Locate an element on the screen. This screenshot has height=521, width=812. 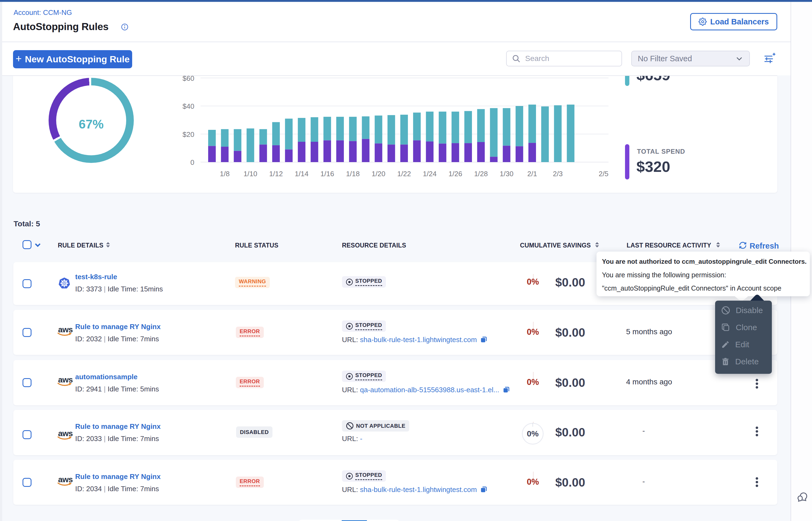
svg-text: $20 is located at coordinates (188, 134).